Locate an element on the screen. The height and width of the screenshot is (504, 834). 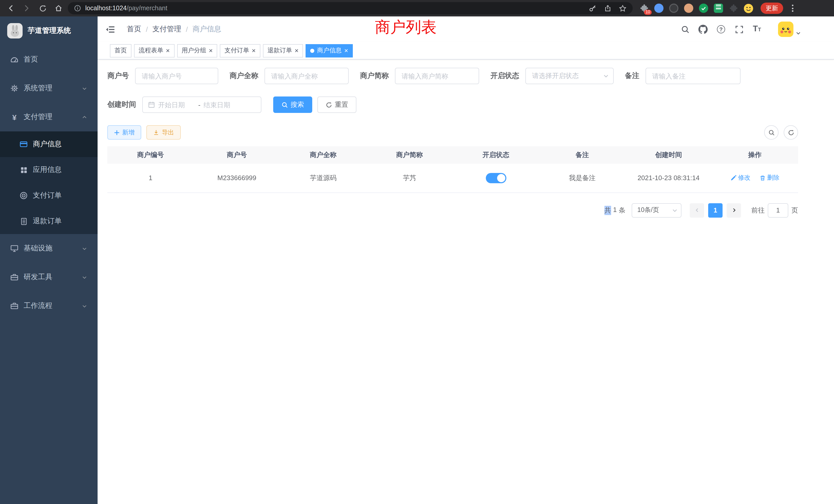
tab-process-form: 流程表单 × is located at coordinates (154, 51).